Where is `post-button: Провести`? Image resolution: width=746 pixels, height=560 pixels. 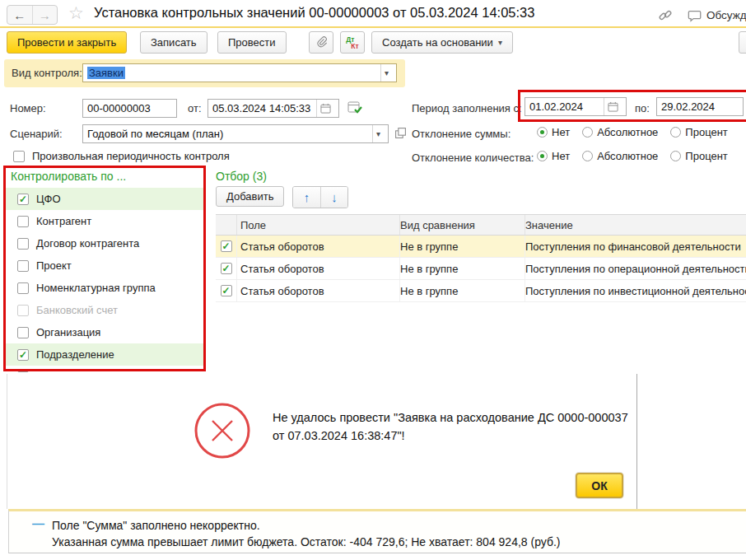 post-button: Провести is located at coordinates (252, 43).